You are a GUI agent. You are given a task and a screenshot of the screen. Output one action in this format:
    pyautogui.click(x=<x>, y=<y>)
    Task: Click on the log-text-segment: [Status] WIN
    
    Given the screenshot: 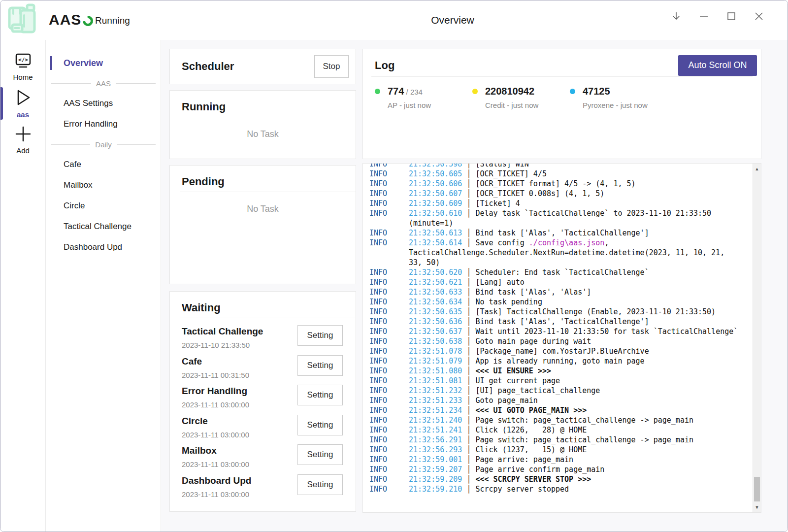 What is the action you would take?
    pyautogui.click(x=502, y=166)
    